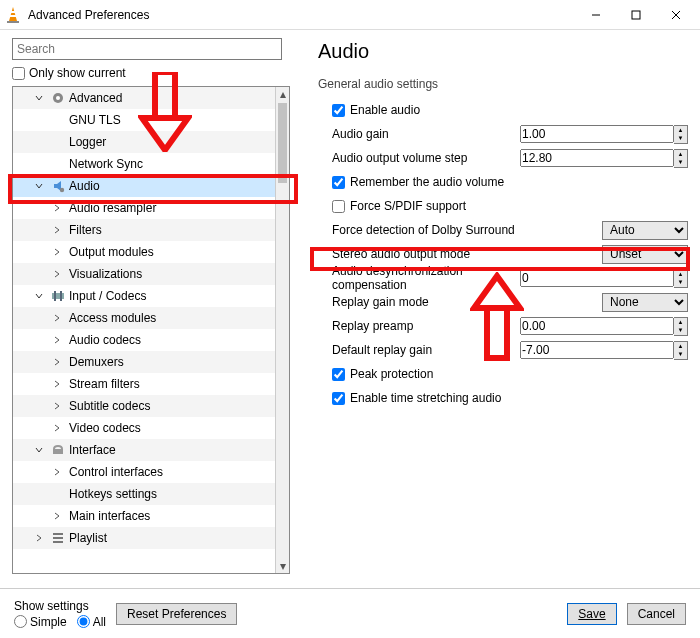  What do you see at coordinates (92, 622) in the screenshot?
I see `all-radio: All` at bounding box center [92, 622].